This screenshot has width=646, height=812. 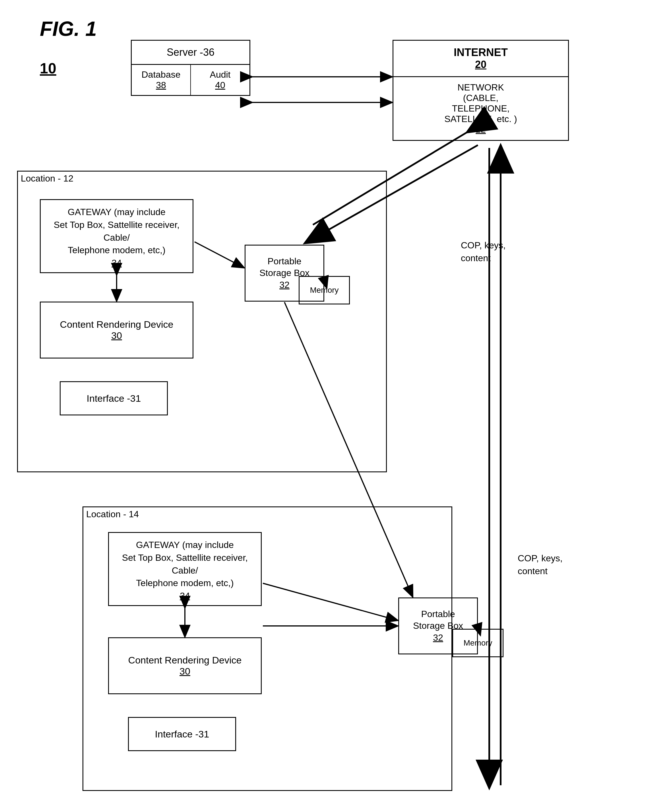 I want to click on internet-label: INTERNET, so click(x=481, y=53).